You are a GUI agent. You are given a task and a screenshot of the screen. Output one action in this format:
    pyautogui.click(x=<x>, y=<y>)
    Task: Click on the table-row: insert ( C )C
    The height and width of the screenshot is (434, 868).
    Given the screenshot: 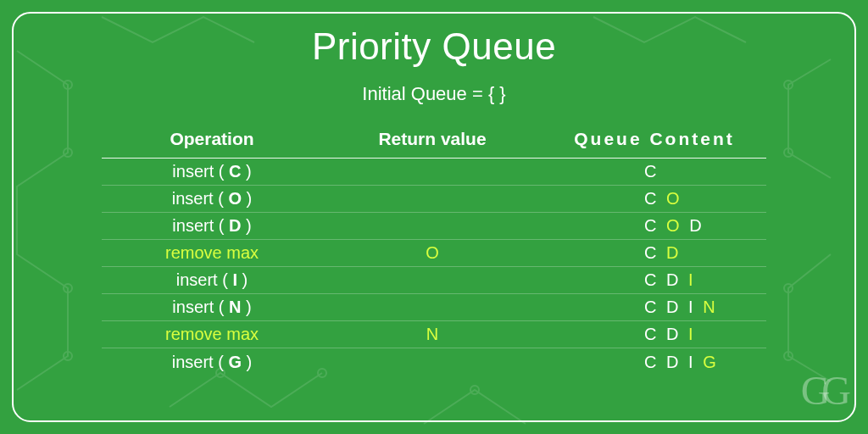 What is the action you would take?
    pyautogui.click(x=434, y=172)
    